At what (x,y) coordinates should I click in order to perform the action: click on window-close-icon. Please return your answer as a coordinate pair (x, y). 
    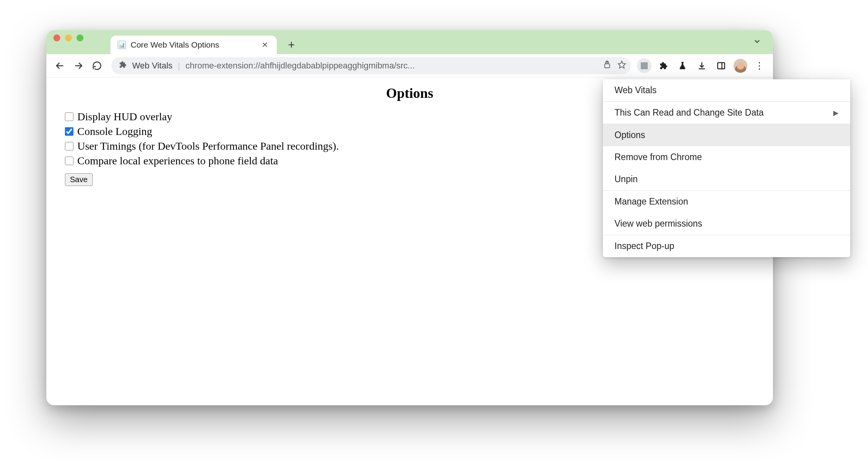
    Looking at the image, I should click on (57, 38).